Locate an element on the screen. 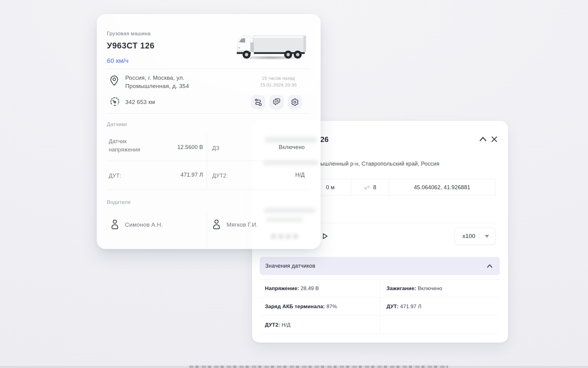  stat-satellites: 8 is located at coordinates (370, 187).